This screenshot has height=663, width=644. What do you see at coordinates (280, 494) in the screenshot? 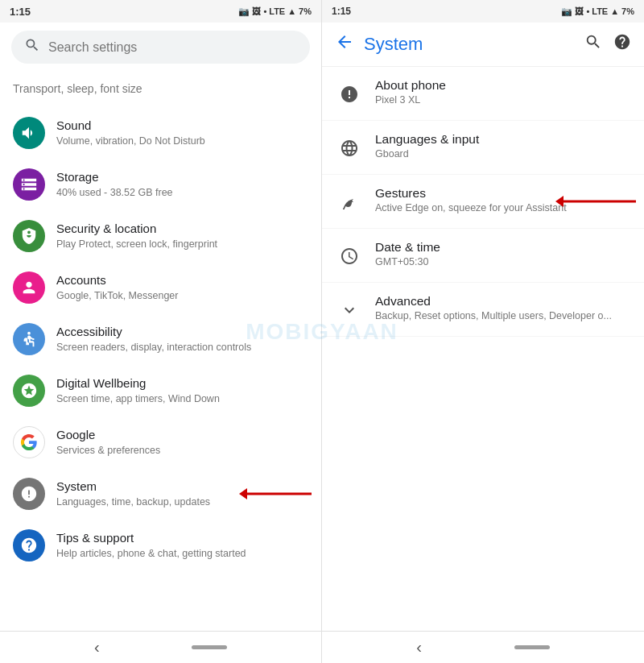
I see `system-red-arrow` at bounding box center [280, 494].